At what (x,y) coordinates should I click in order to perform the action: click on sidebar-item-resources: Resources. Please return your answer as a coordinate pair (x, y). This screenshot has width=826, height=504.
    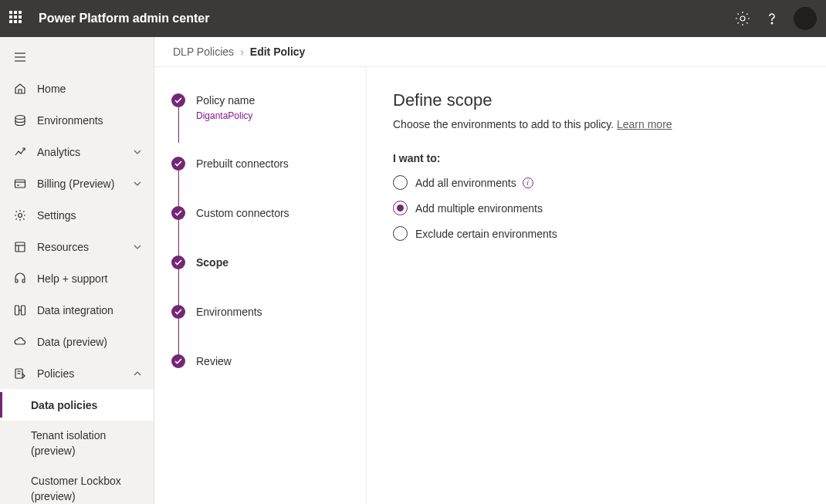
    Looking at the image, I should click on (77, 247).